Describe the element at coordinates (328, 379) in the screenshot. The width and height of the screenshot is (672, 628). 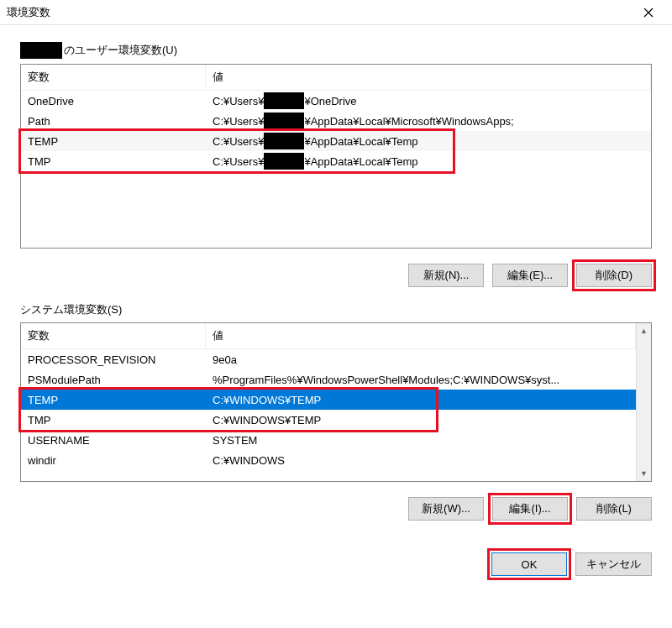
I see `table-row: PSModulePath%ProgramFiles%¥WindowsPowerS…` at that location.